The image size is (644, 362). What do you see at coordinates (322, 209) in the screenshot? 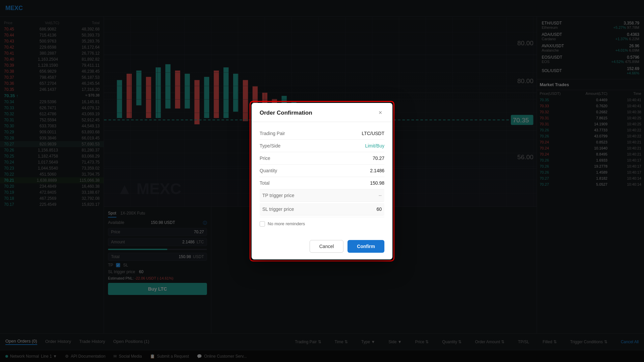
I see `sl-trigger-row: SL trigger price 60` at bounding box center [322, 209].